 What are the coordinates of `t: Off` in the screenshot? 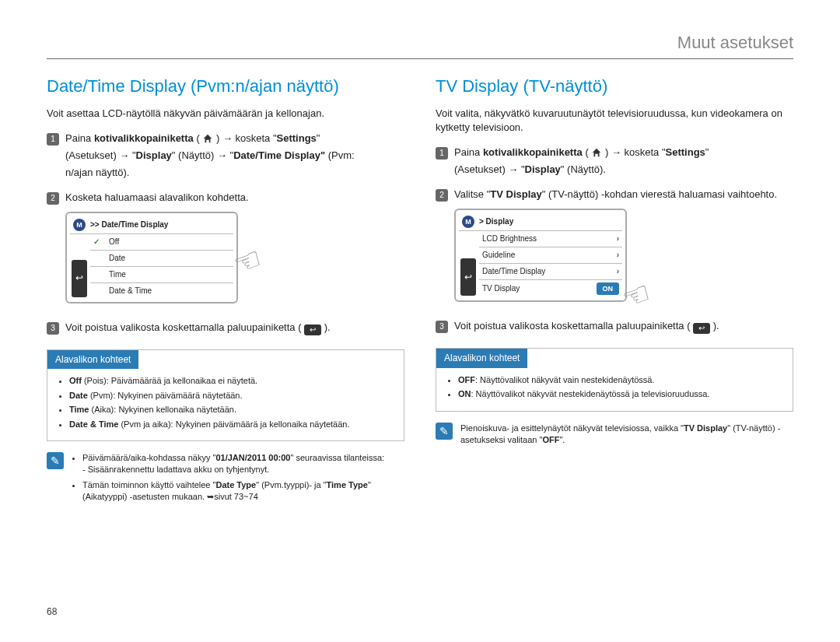 It's located at (75, 381).